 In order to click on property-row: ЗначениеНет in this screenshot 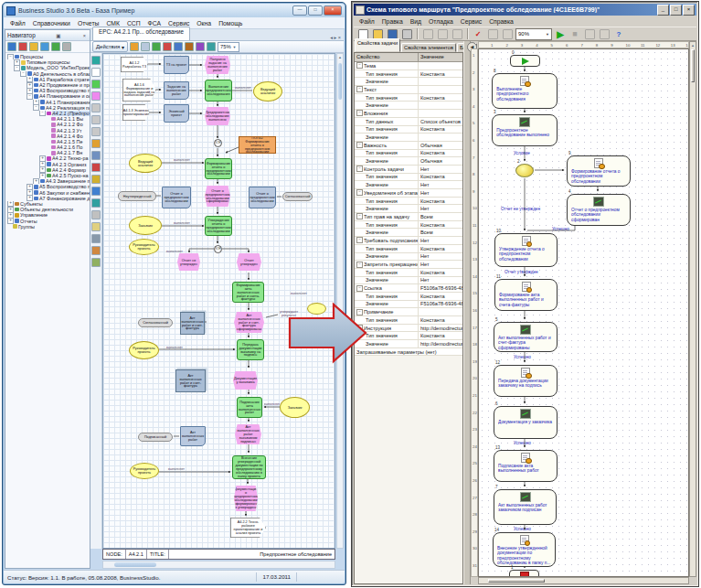, I will do `click(409, 282)`.